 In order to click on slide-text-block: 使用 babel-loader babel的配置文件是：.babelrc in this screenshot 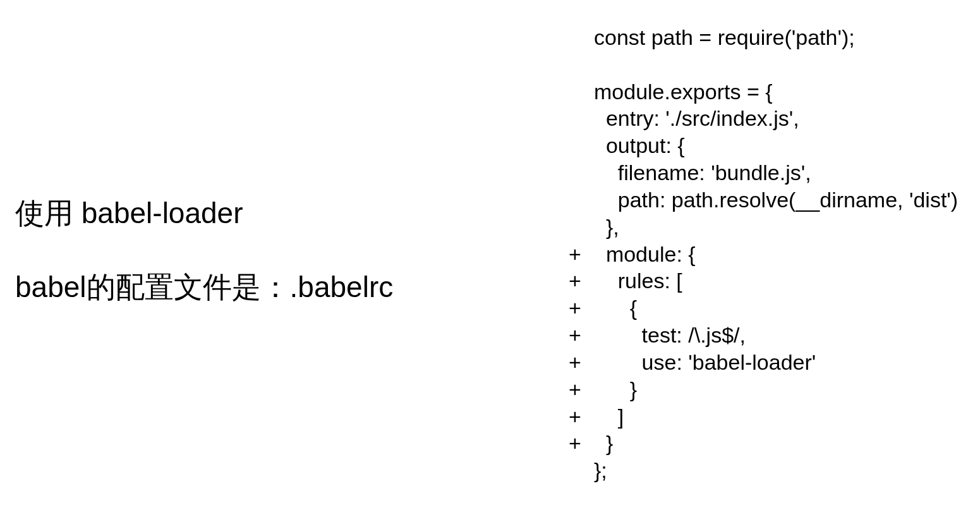, I will do `click(243, 250)`.